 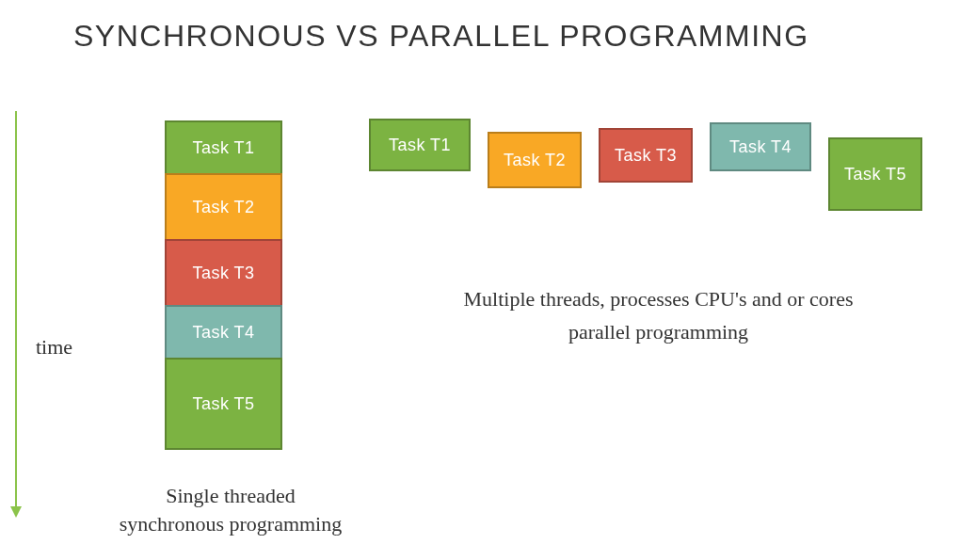 I want to click on sync-task: Task T4, so click(x=224, y=332).